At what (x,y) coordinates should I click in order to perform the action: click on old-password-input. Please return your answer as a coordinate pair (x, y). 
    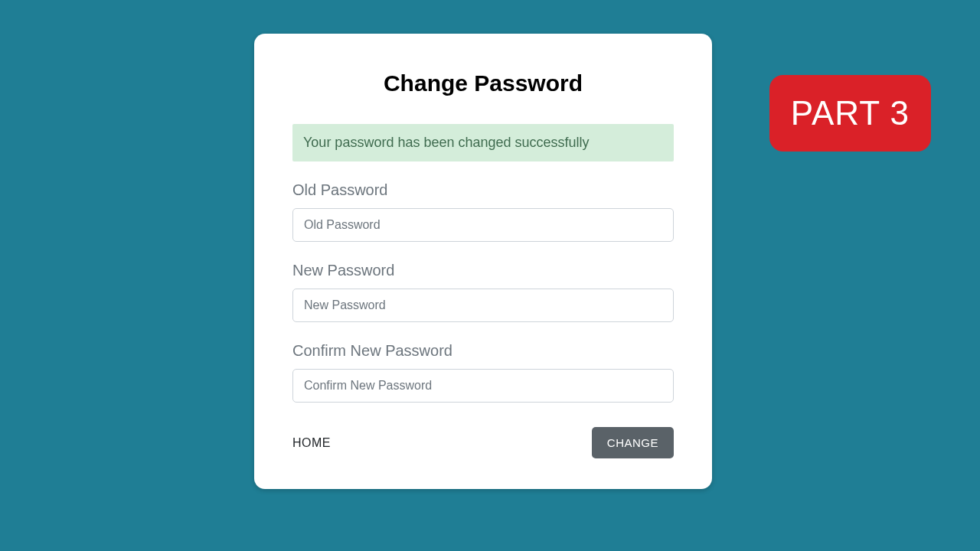
    Looking at the image, I should click on (483, 225).